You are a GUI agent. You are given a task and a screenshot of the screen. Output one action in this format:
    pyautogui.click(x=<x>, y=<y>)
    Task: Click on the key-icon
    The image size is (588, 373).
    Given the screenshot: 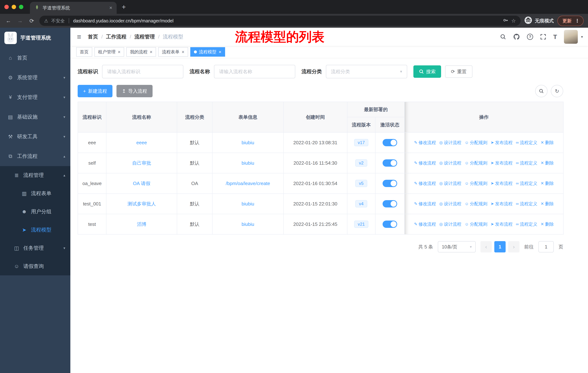 What is the action you would take?
    pyautogui.click(x=505, y=21)
    